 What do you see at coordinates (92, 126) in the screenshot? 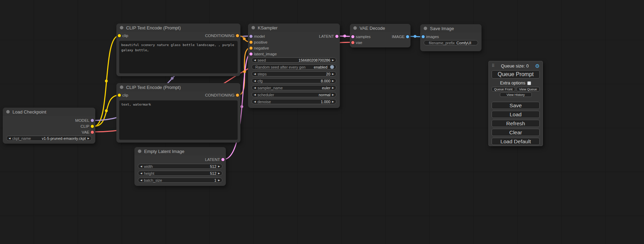
I see `clip-output-dot` at bounding box center [92, 126].